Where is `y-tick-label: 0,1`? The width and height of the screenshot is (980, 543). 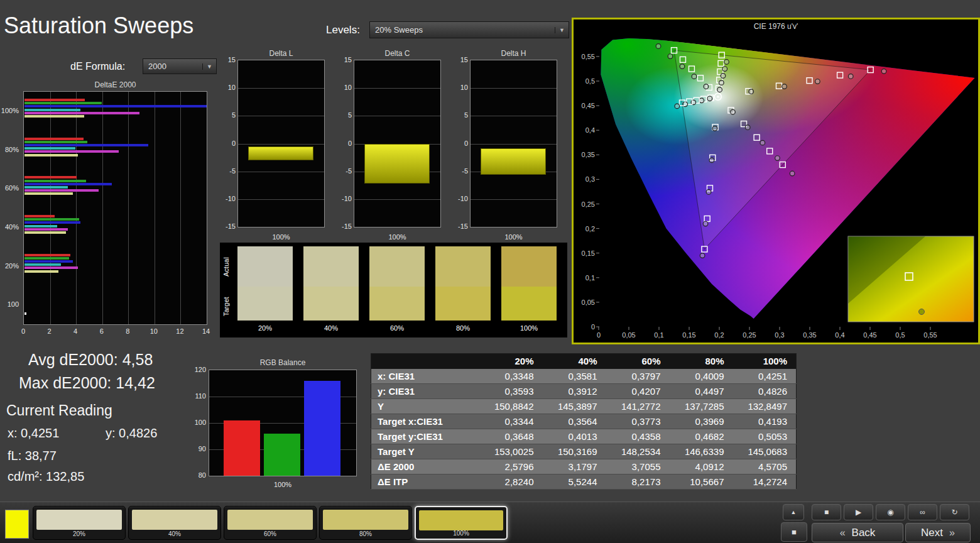
y-tick-label: 0,1 is located at coordinates (591, 278).